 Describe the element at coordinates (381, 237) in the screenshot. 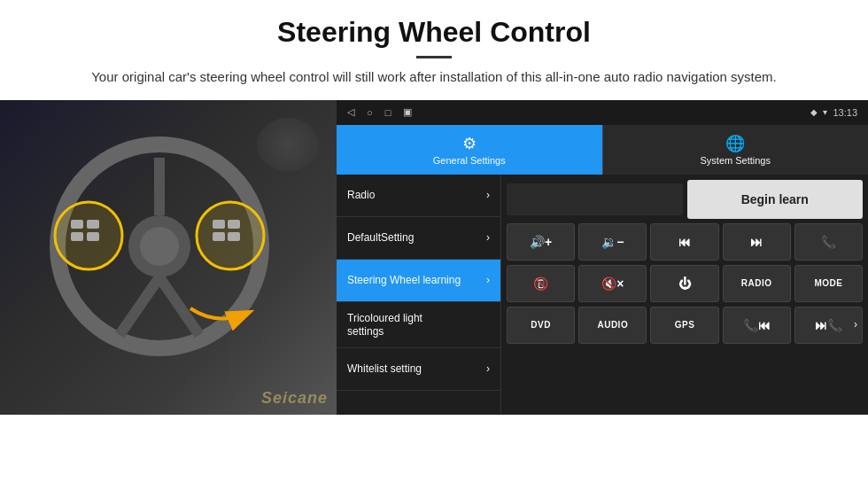

I see `menu-default-label: DefaultSetting` at that location.